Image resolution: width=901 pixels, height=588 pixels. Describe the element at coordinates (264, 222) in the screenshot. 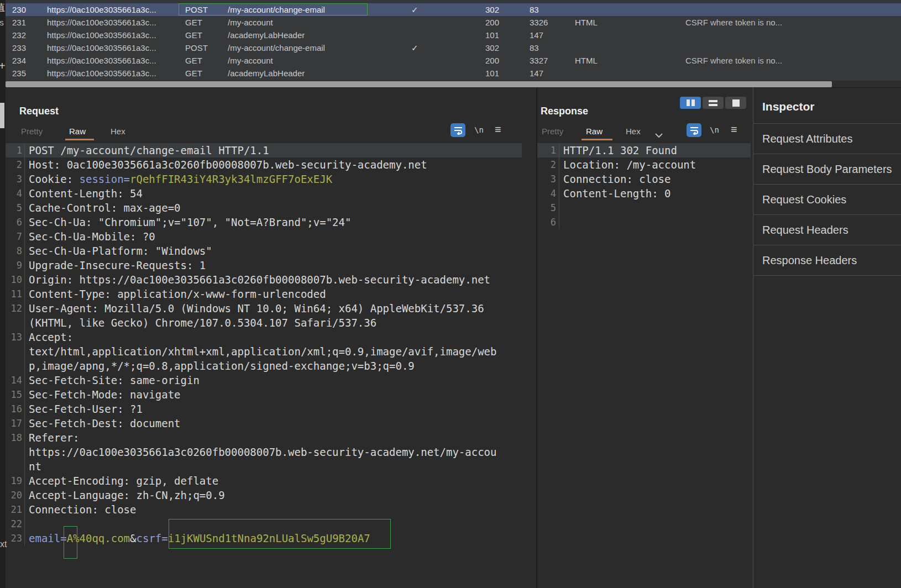

I see `editor-line: 6Sec-Ch-Ua: "Chromium";v="107", "Not=A?B…` at that location.